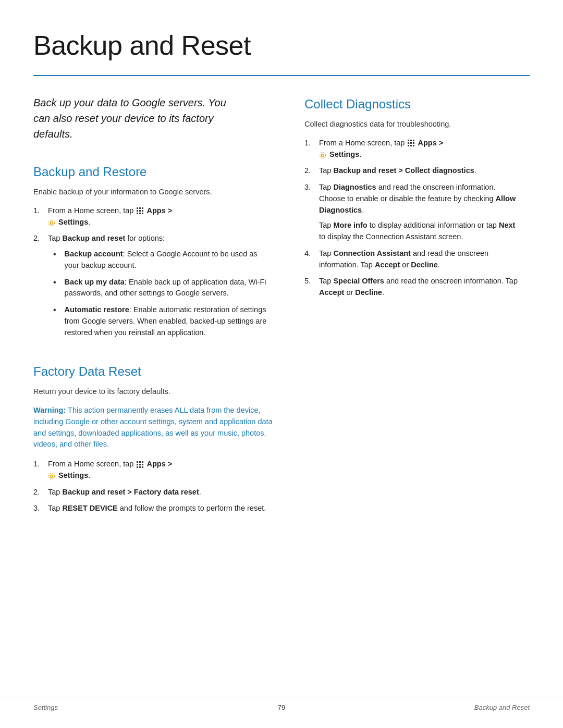 The image size is (563, 728). Describe the element at coordinates (153, 192) in the screenshot. I see `backup-restore-description: Enable backup of your information to Goo…` at that location.